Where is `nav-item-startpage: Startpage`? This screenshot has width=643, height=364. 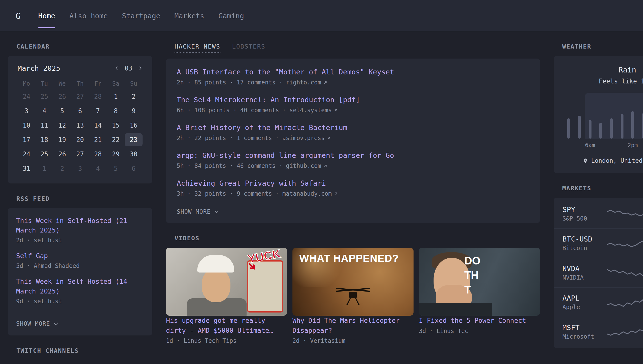
nav-item-startpage: Startpage is located at coordinates (141, 16).